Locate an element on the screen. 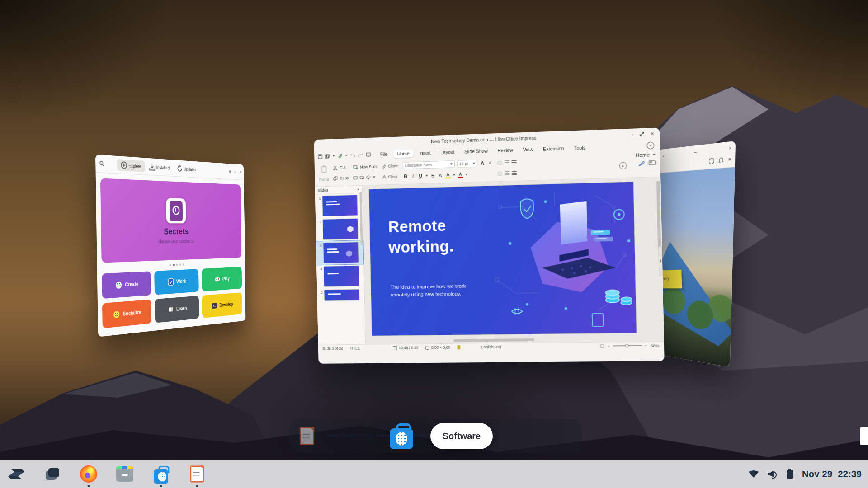  language-selector: English (en) is located at coordinates (491, 347).